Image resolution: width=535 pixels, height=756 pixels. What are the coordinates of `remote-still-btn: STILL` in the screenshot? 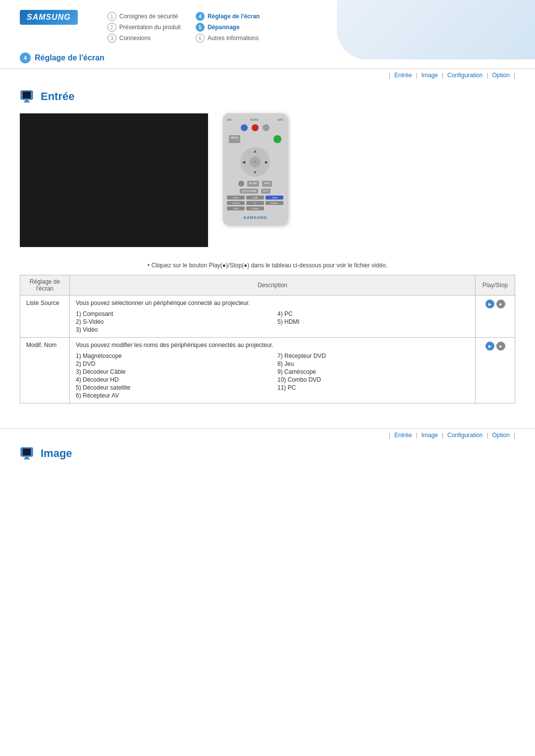 It's located at (266, 191).